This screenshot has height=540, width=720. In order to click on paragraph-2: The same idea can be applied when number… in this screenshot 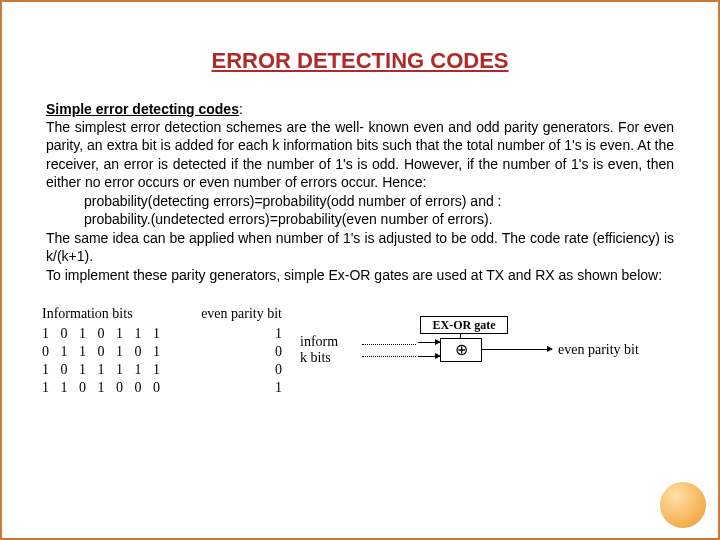, I will do `click(360, 248)`.